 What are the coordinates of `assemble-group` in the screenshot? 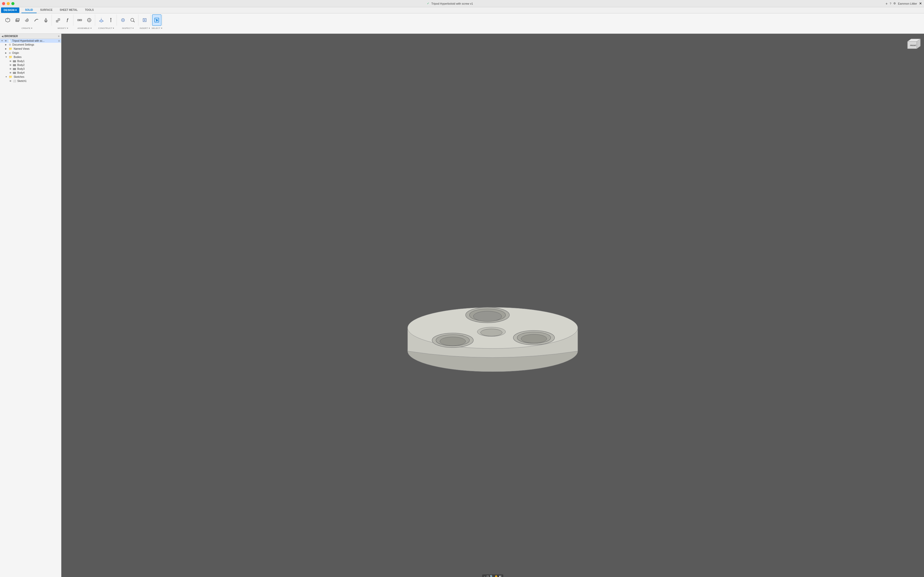 It's located at (85, 20).